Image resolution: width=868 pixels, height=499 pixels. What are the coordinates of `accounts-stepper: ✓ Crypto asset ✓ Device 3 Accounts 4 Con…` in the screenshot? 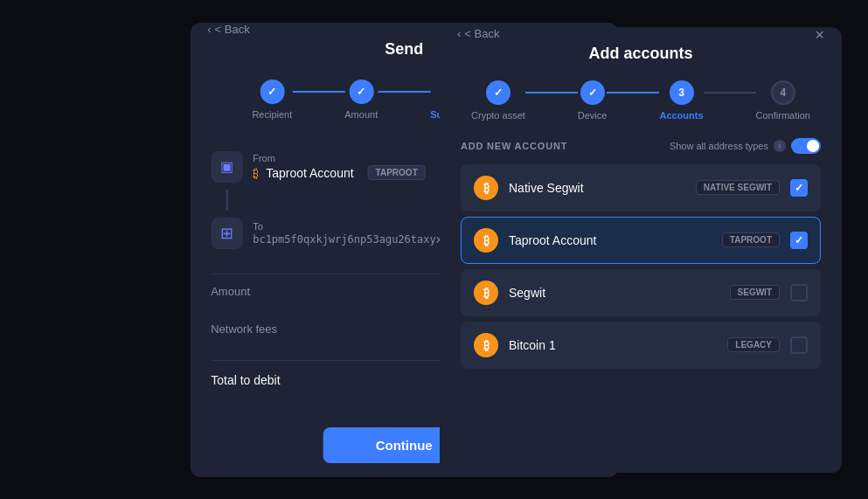 It's located at (641, 96).